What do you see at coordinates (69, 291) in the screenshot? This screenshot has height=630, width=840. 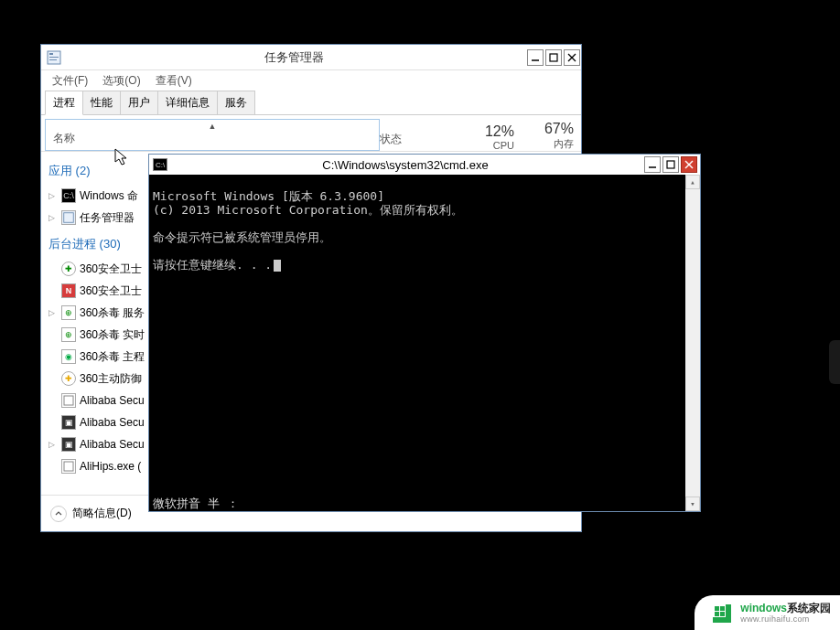 I see `360-n-icon: N` at bounding box center [69, 291].